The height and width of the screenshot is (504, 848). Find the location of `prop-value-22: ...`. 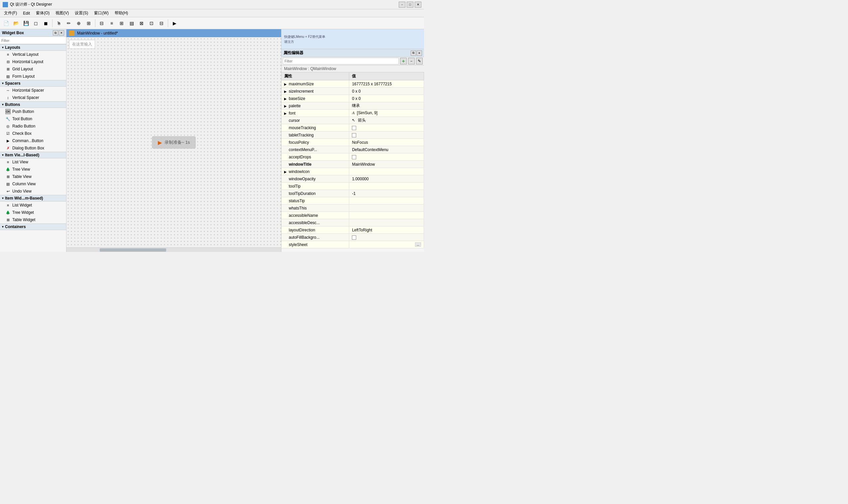

prop-value-22: ... is located at coordinates (387, 245).